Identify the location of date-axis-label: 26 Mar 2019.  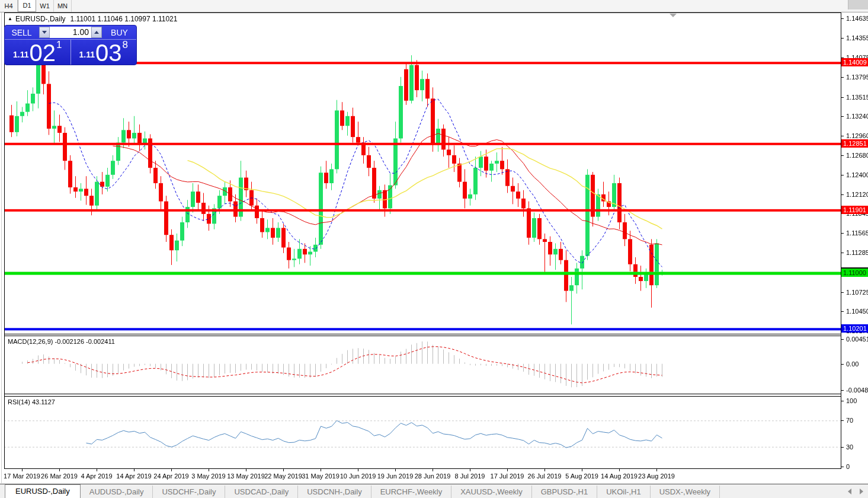
(59, 476).